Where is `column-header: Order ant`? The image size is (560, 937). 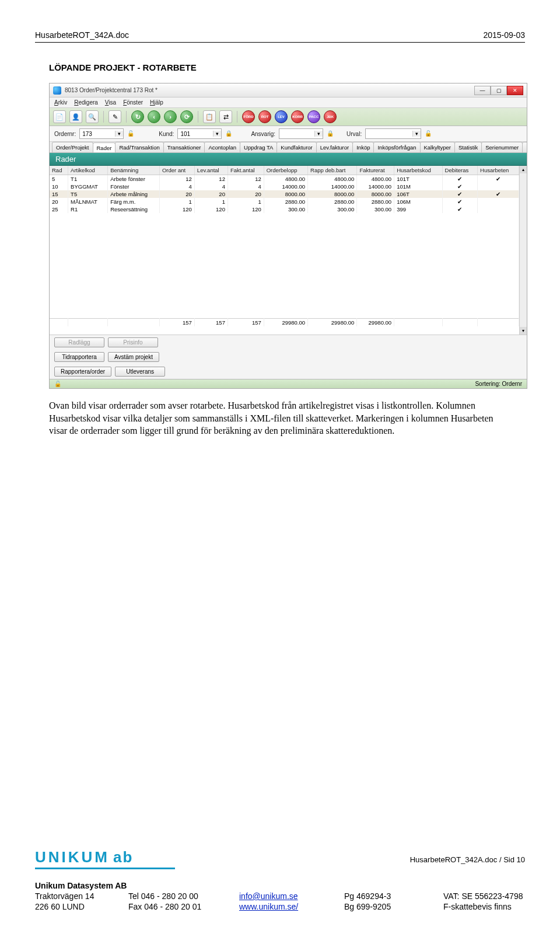
column-header: Order ant is located at coordinates (177, 170).